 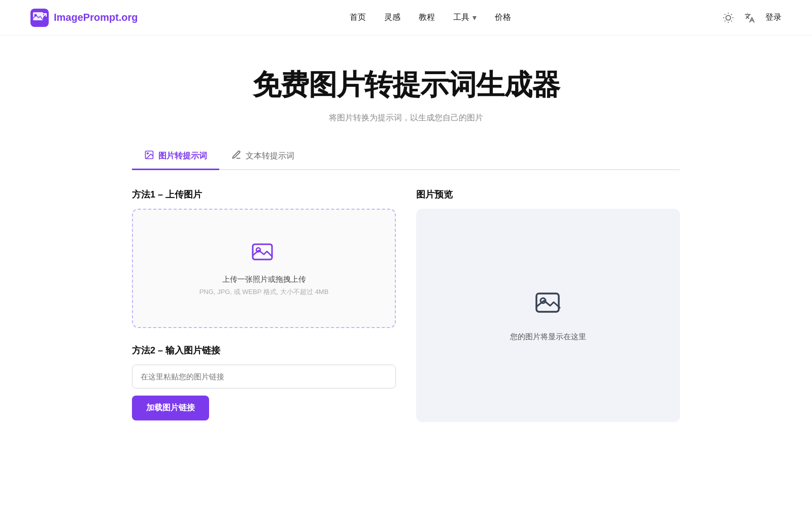 I want to click on hero-title: 免费图片转提示词生成器, so click(x=406, y=85).